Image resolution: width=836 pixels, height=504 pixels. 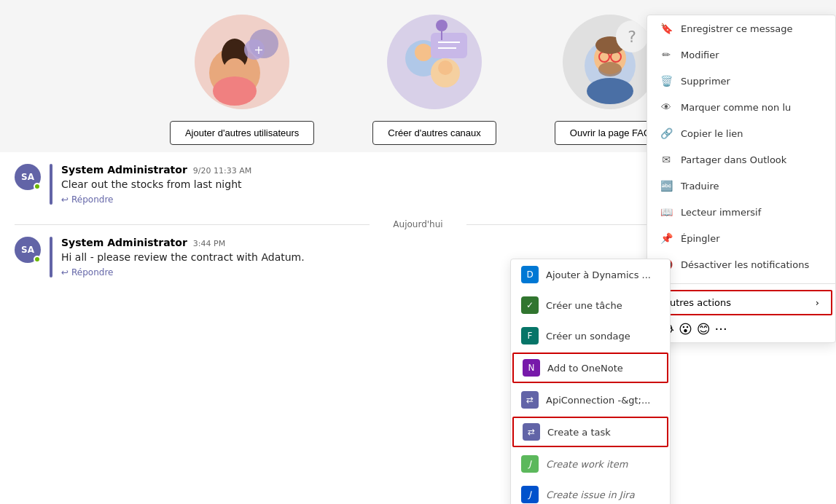 I want to click on message-time-2: 3:44 PM, so click(x=209, y=243).